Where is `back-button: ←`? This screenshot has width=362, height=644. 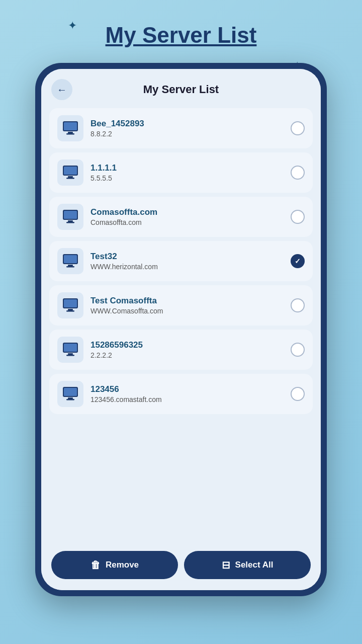 back-button: ← is located at coordinates (62, 90).